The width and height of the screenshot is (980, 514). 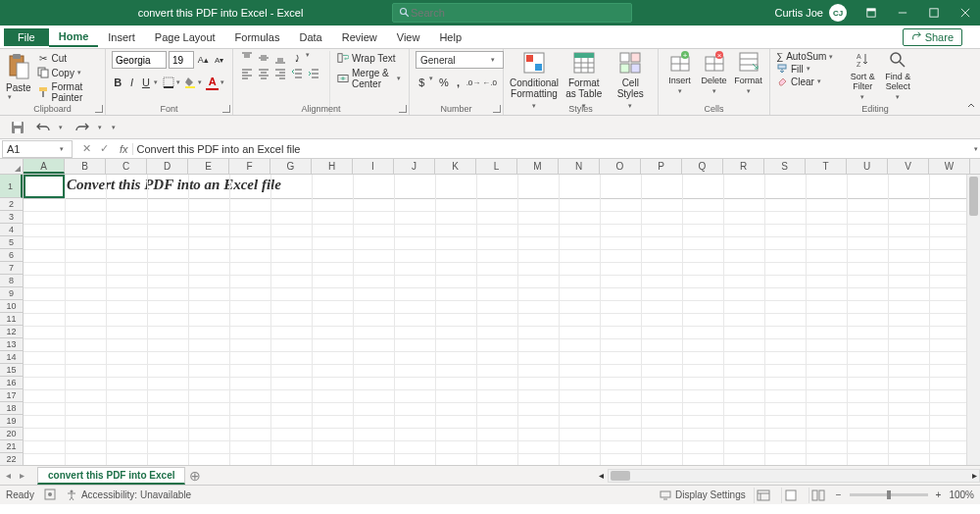 What do you see at coordinates (104, 149) in the screenshot?
I see `enter-formula-button: ✓` at bounding box center [104, 149].